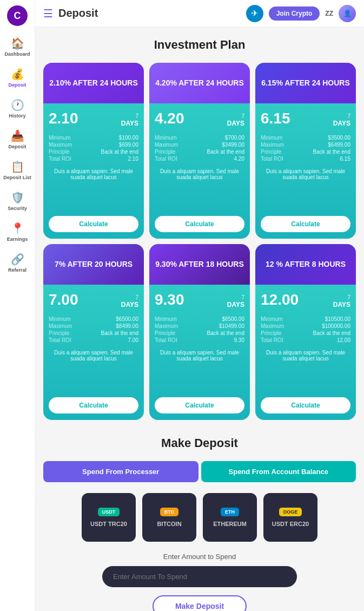  What do you see at coordinates (153, 13) in the screenshot?
I see `page-title: Deposit` at bounding box center [153, 13].